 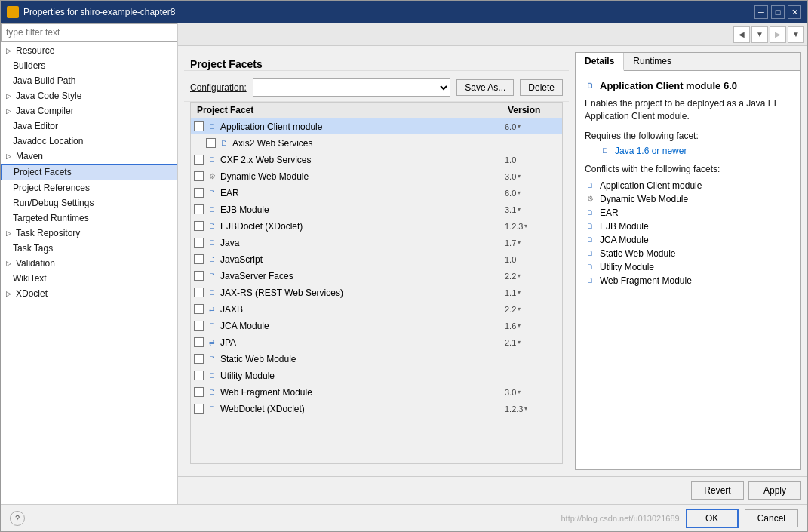 I want to click on sidebar-item-wikitext: WikiText, so click(x=89, y=278).